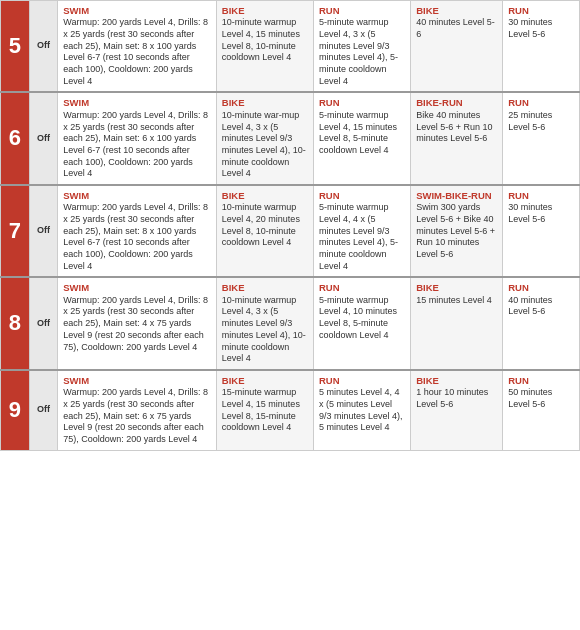 This screenshot has height=630, width=580. What do you see at coordinates (456, 128) in the screenshot?
I see `bike2-content-6: Bike 40 minutes Level 5-6 + Run 10 minut…` at bounding box center [456, 128].